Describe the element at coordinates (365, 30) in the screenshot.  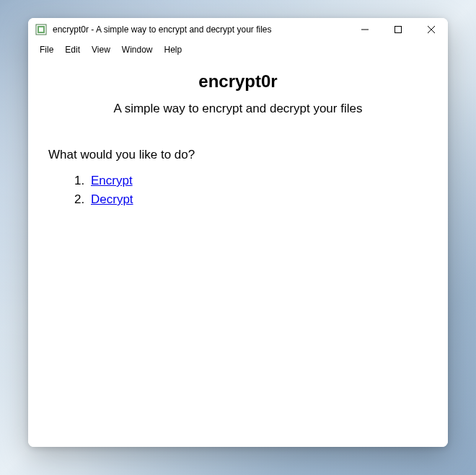
I see `minimize-button` at that location.